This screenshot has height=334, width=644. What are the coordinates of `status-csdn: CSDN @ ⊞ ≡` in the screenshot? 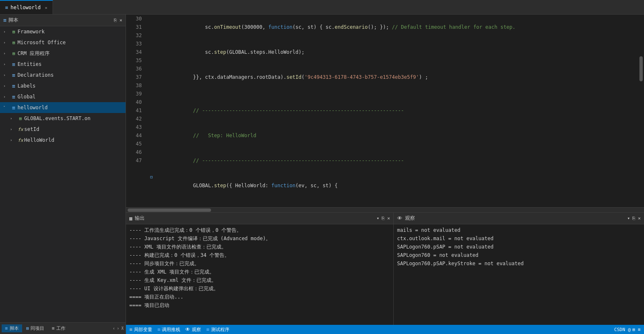 It's located at (627, 329).